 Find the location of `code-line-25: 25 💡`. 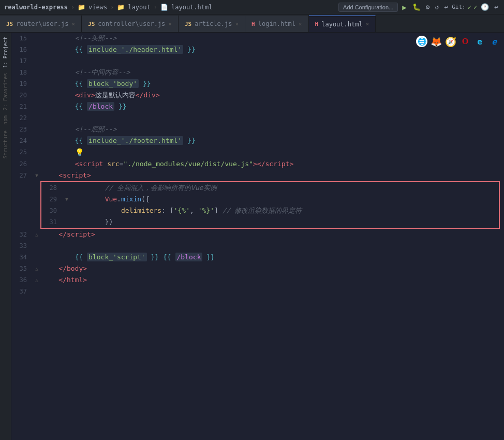

code-line-25: 25 💡 is located at coordinates (258, 152).